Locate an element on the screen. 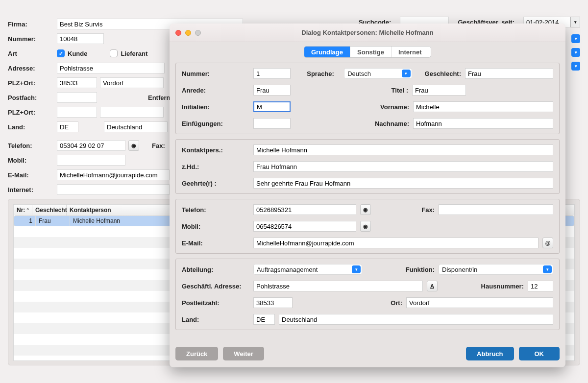  zuruck-button: Zurück is located at coordinates (197, 354).